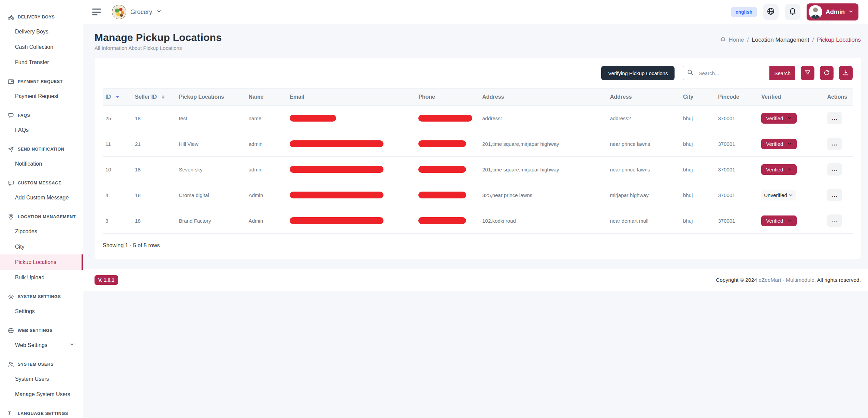 The image size is (868, 418). Describe the element at coordinates (846, 73) in the screenshot. I see `download-button` at that location.